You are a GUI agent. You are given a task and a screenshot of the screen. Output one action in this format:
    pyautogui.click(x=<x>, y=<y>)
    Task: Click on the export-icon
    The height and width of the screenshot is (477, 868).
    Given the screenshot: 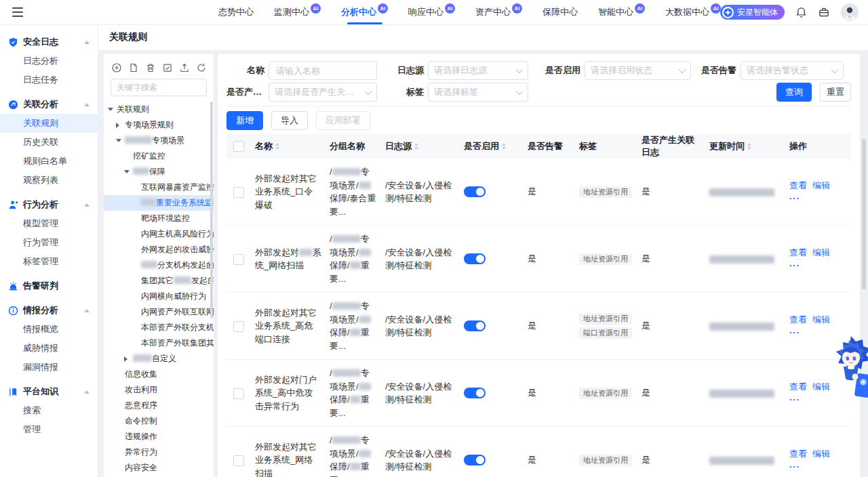 What is the action you would take?
    pyautogui.click(x=184, y=68)
    